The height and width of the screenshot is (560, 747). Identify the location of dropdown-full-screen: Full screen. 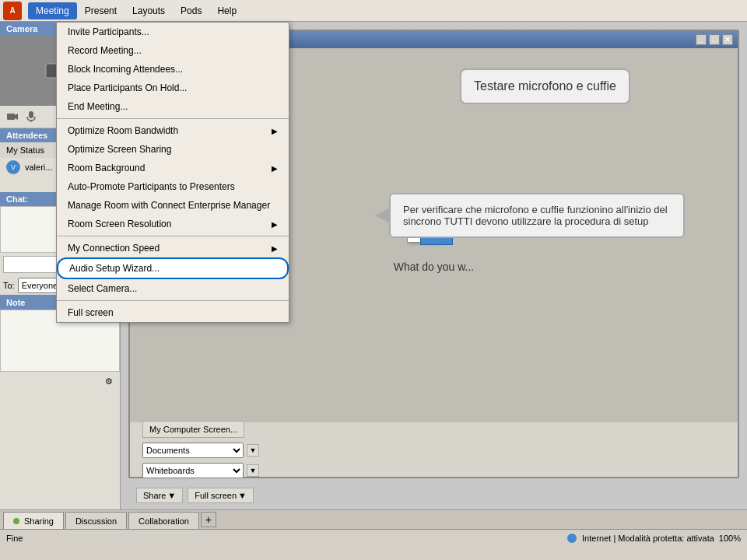
(173, 313).